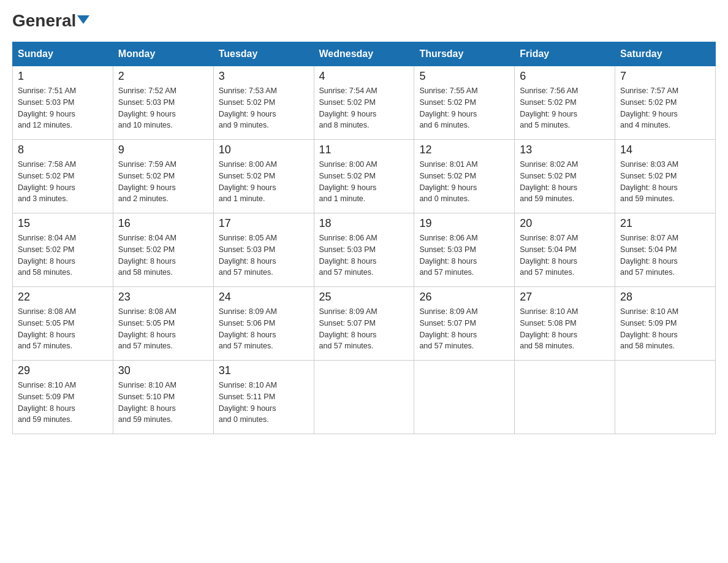 The height and width of the screenshot is (563, 728). Describe the element at coordinates (464, 103) in the screenshot. I see `calendar-cell: 5Sunrise: 7:55 AMSunset: 5:02 PMDaylight…` at that location.